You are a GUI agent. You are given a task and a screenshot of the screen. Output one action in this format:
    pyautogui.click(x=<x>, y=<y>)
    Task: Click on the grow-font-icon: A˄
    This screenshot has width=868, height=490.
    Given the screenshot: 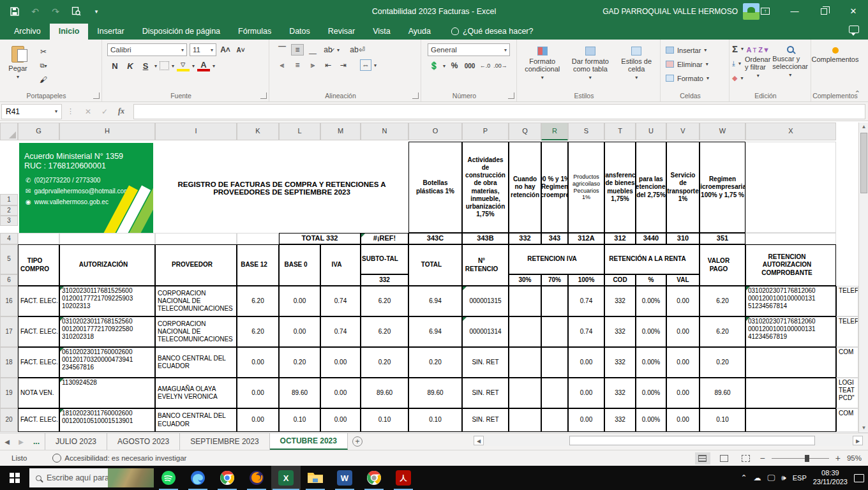 What is the action you would take?
    pyautogui.click(x=225, y=50)
    